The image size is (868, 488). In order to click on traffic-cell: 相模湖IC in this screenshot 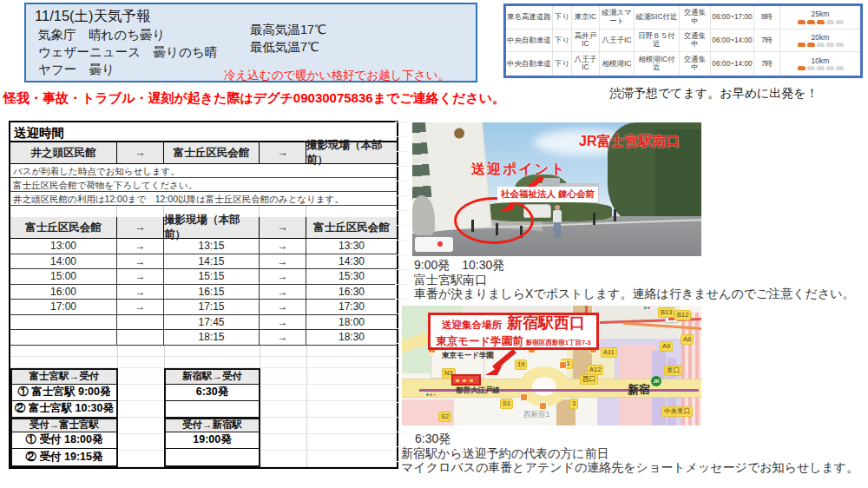, I will do `click(617, 64)`.